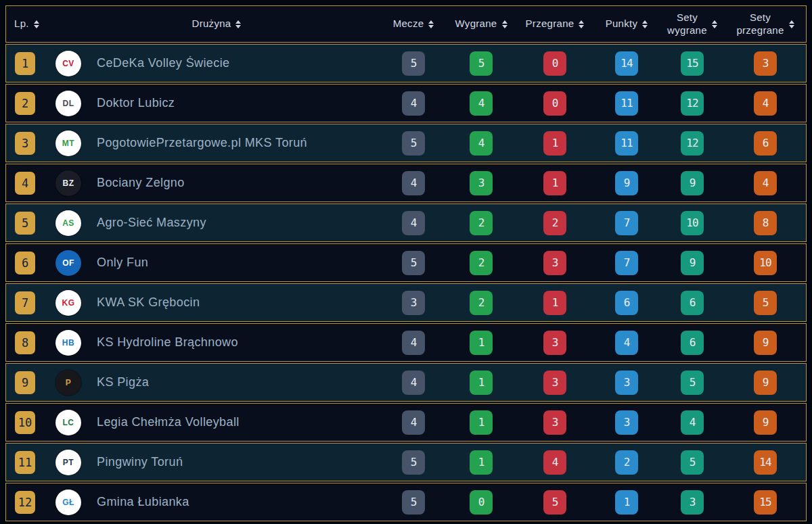 This screenshot has width=812, height=524. I want to click on team-name: PogotowiePrzetargowe.pl MKS Toruń, so click(202, 143).